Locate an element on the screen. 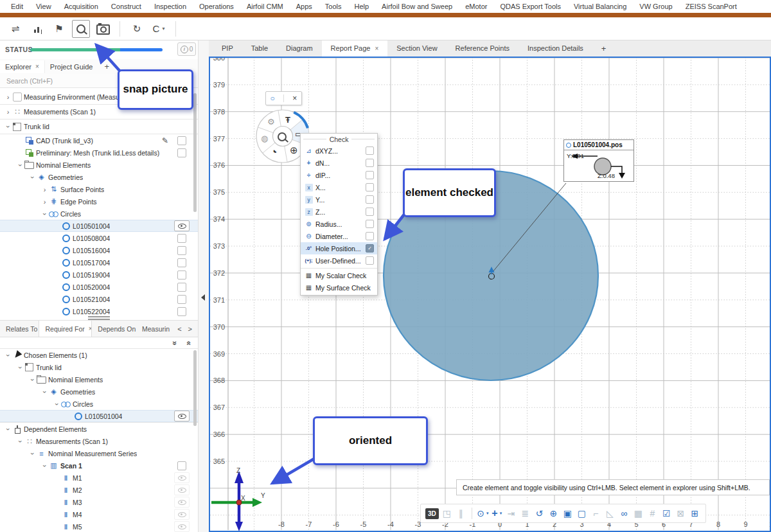 Image resolution: width=771 pixels, height=532 pixels. rect-icon: ▢ is located at coordinates (582, 513).